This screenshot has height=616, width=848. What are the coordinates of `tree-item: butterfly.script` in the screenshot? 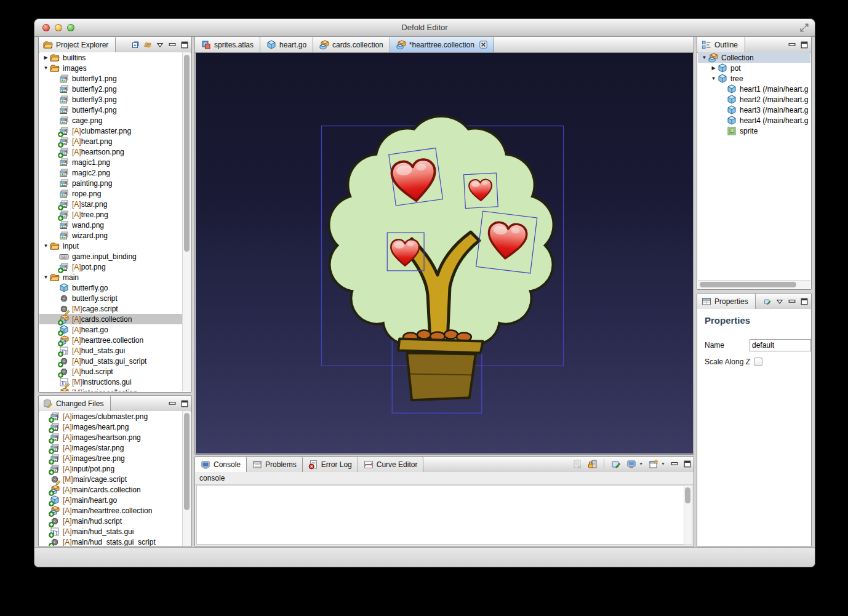 It's located at (111, 298).